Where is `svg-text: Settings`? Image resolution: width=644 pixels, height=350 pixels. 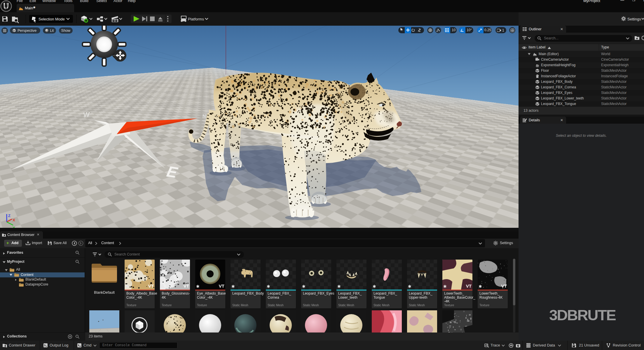 svg-text: Settings is located at coordinates (634, 19).